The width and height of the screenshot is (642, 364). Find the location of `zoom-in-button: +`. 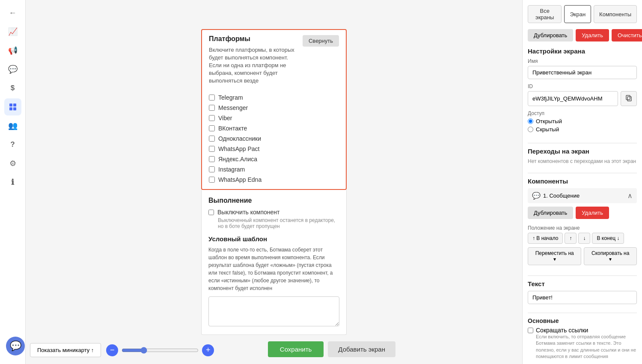

zoom-in-button: + is located at coordinates (208, 350).